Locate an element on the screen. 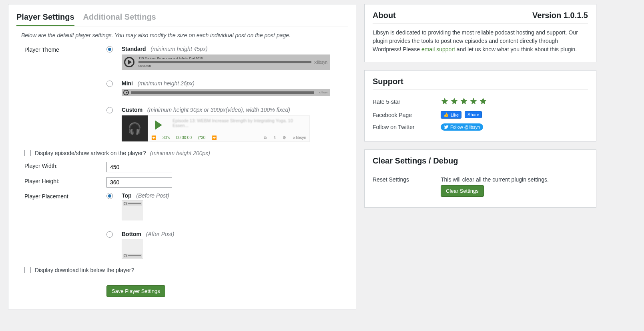  tab-additional-settings: Additional Settings is located at coordinates (120, 19).